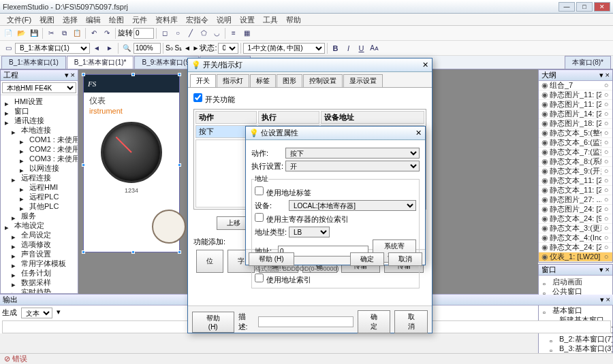 The width and height of the screenshot is (613, 364). Describe the element at coordinates (34, 33) in the screenshot. I see `save-icon: 💾` at that location.